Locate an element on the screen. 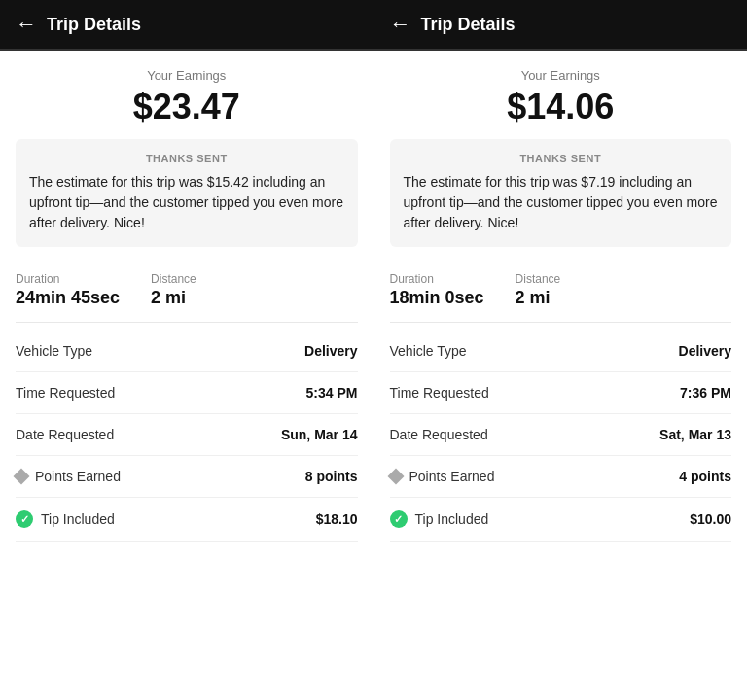 The height and width of the screenshot is (700, 747). left-earnings-amount: $23.47 is located at coordinates (187, 107).